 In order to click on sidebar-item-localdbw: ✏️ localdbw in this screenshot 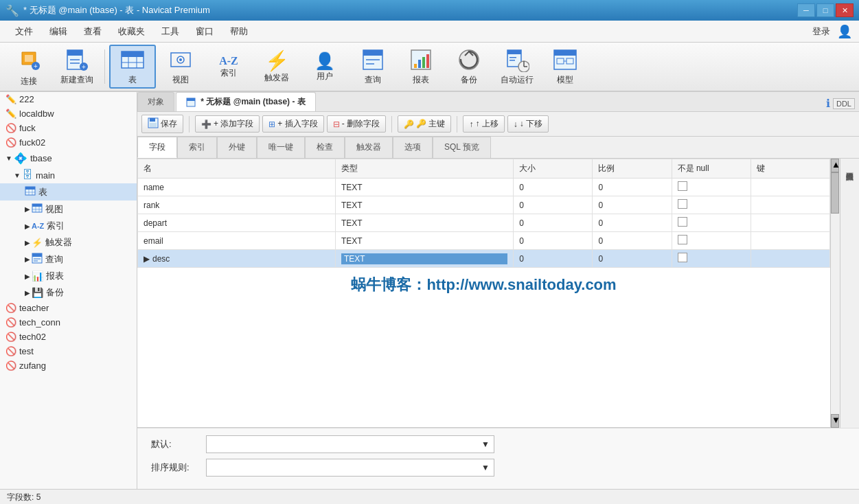, I will do `click(69, 114)`.